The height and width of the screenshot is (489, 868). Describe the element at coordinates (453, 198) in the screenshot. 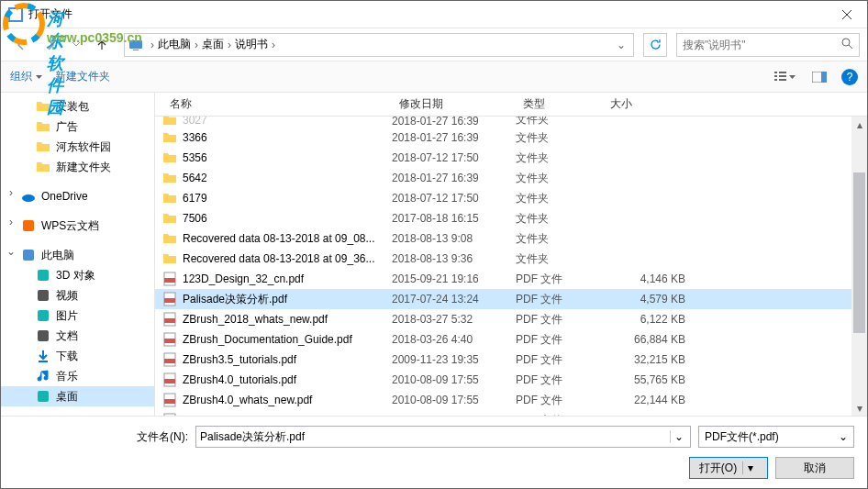

I see `file-date: 2018-07-12 17:50` at that location.